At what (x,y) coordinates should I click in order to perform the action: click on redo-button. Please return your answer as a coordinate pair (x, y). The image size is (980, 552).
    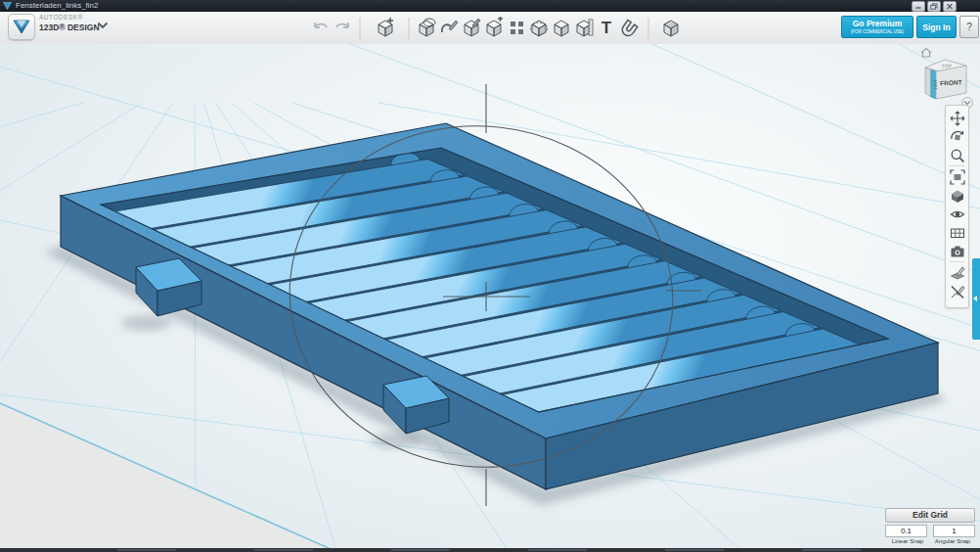
    Looking at the image, I should click on (342, 25).